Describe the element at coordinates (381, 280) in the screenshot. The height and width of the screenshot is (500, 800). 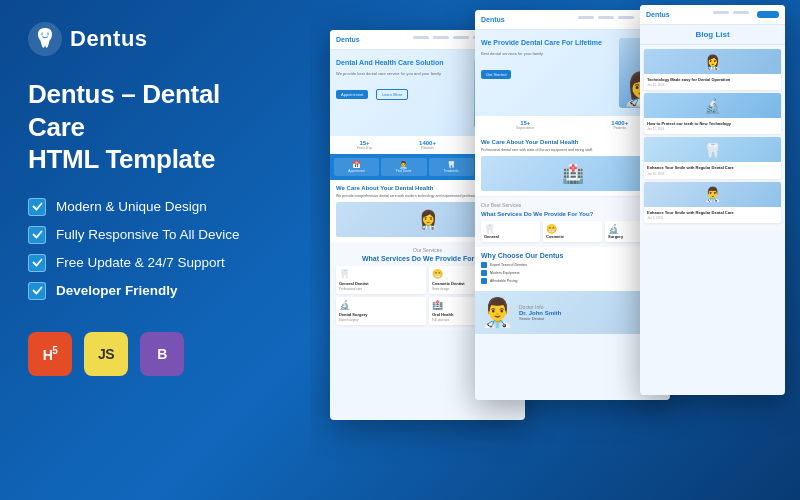
I see `sc-service-card-1: 🦷 General Dentist Professional care` at that location.